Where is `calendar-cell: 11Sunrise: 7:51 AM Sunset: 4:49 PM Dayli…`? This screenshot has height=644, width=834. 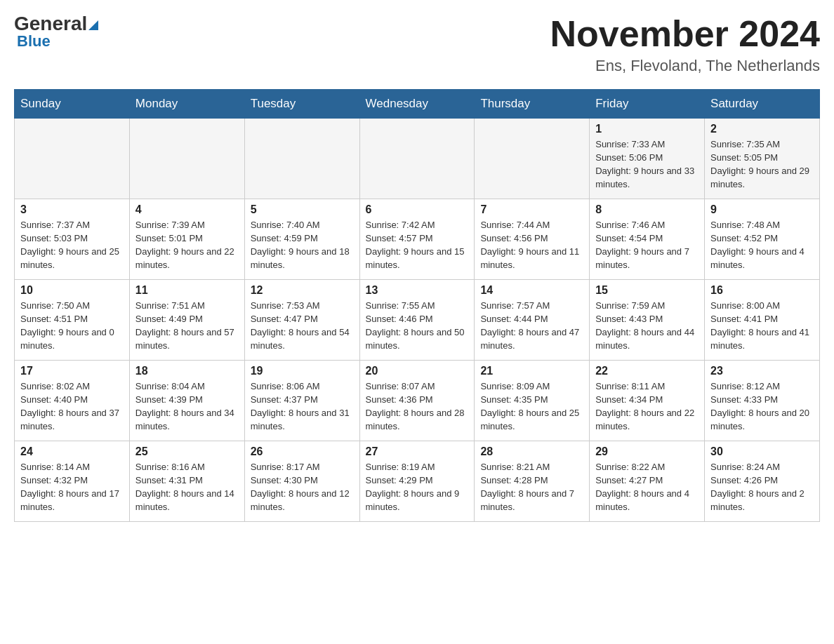
calendar-cell: 11Sunrise: 7:51 AM Sunset: 4:49 PM Dayli… is located at coordinates (187, 320).